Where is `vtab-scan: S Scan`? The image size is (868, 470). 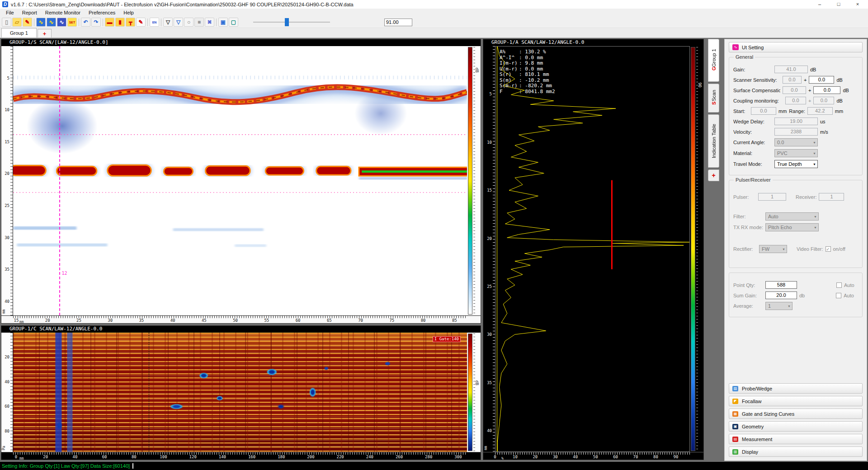
vtab-scan: S Scan is located at coordinates (713, 98).